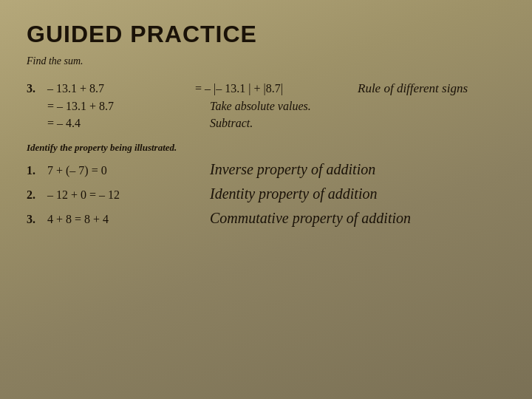  What do you see at coordinates (266, 106) in the screenshot?
I see `guided-section: 3. – 13.1 + 8.7 = – |– 13.1 | + |8.7| Ru…` at bounding box center [266, 106].